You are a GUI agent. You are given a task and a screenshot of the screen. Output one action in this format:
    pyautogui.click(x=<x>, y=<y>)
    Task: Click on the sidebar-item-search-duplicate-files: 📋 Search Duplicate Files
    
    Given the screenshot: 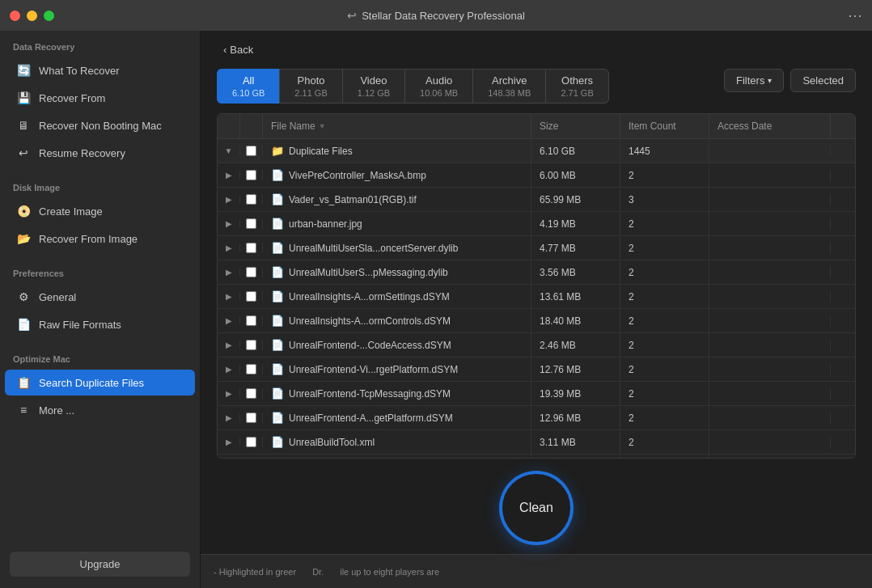 What is the action you would take?
    pyautogui.click(x=100, y=383)
    